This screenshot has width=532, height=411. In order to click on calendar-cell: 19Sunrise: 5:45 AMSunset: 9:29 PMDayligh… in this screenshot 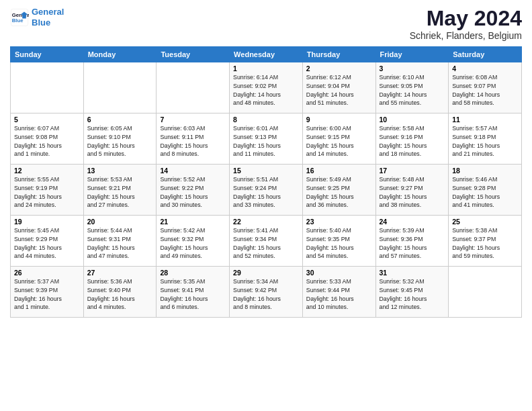, I will do `click(47, 241)`.